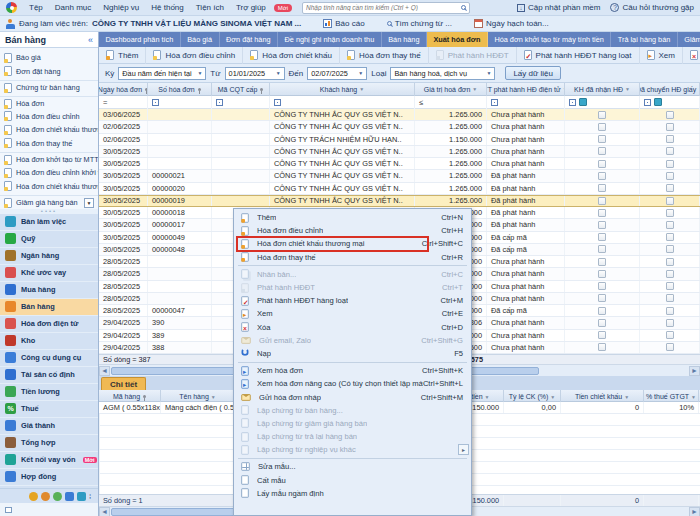 The image size is (700, 516). Describe the element at coordinates (352, 410) in the screenshot. I see `context-menu-item: Lập chứng từ bán hàng...` at that location.